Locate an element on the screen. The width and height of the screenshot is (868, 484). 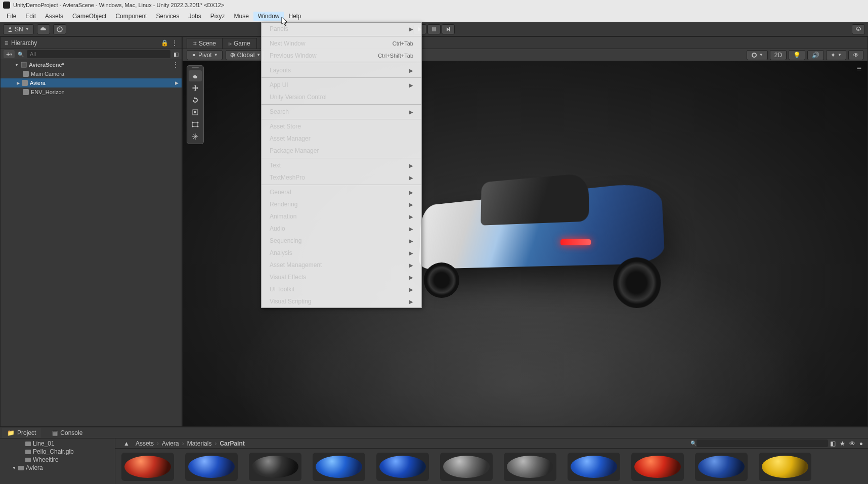
layers-button is located at coordinates (858, 29).